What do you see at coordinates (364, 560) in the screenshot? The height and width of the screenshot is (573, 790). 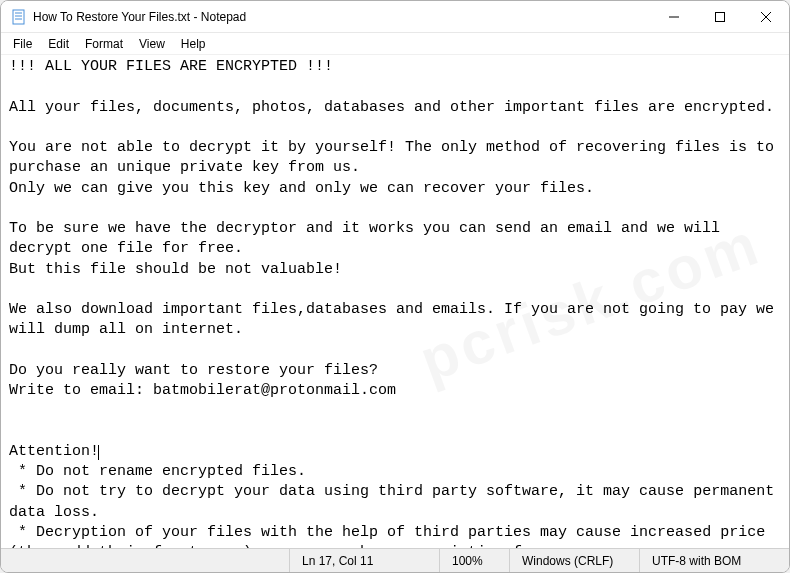 I see `status-line-col: Ln 17, Col 11` at bounding box center [364, 560].